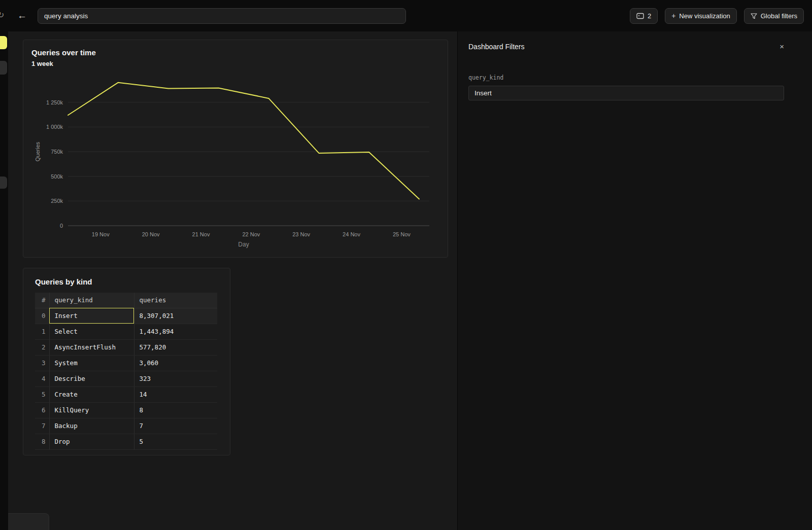 The image size is (812, 530). I want to click on chart-card-title: Queries over time, so click(235, 53).